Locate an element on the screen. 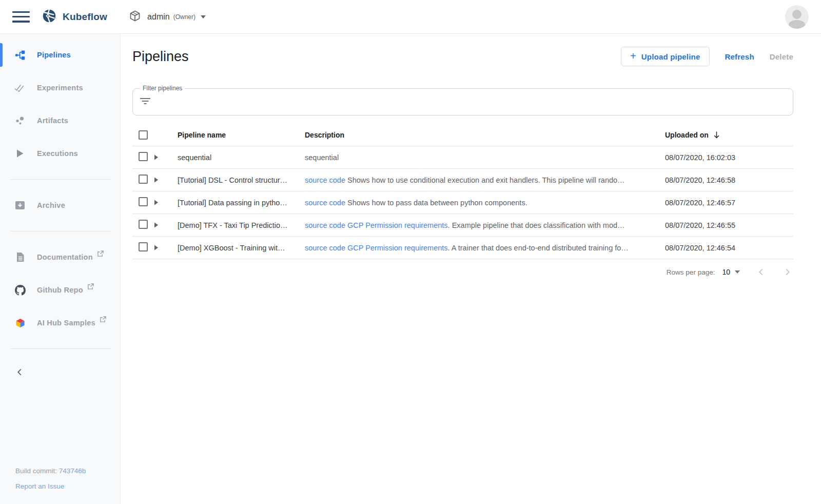  sidebar-item-label: Documentation is located at coordinates (65, 257).